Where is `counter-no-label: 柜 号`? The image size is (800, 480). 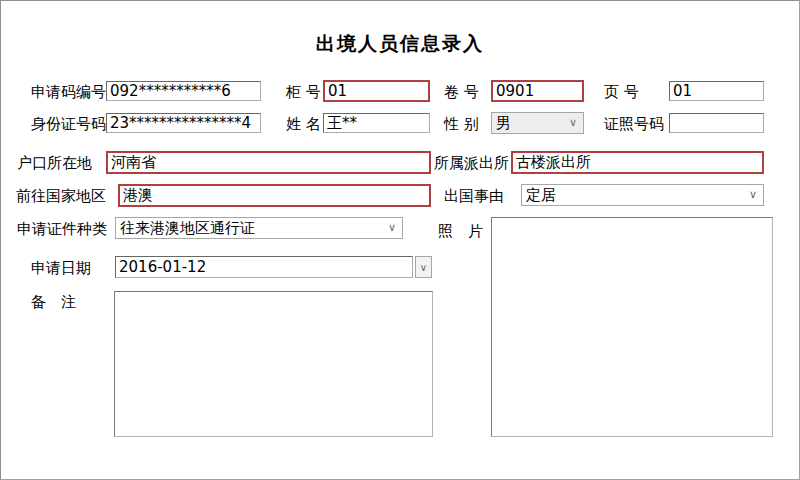 counter-no-label: 柜 号 is located at coordinates (304, 92).